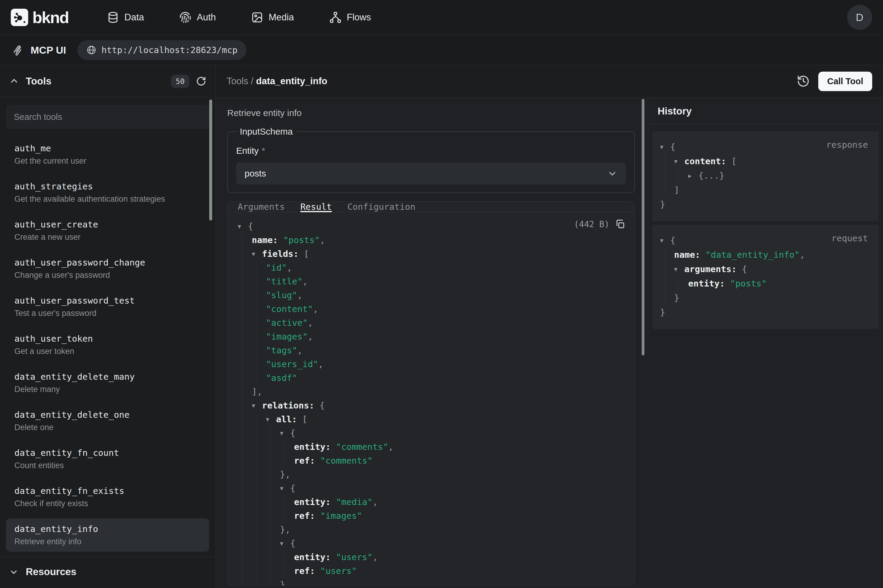  Describe the element at coordinates (381, 207) in the screenshot. I see `tab-configuration: Configuration` at that location.